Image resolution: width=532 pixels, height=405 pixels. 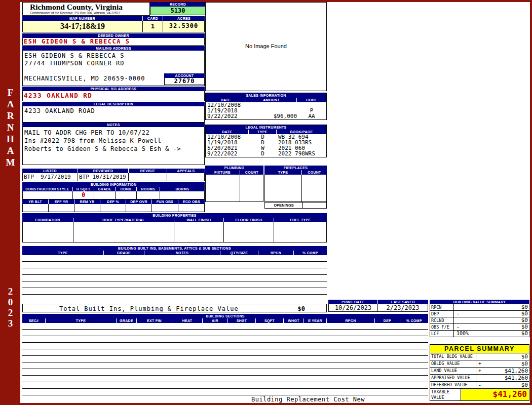 I want to click on sales-row: 9/22/2022 $96,000 AA, so click(x=266, y=116).